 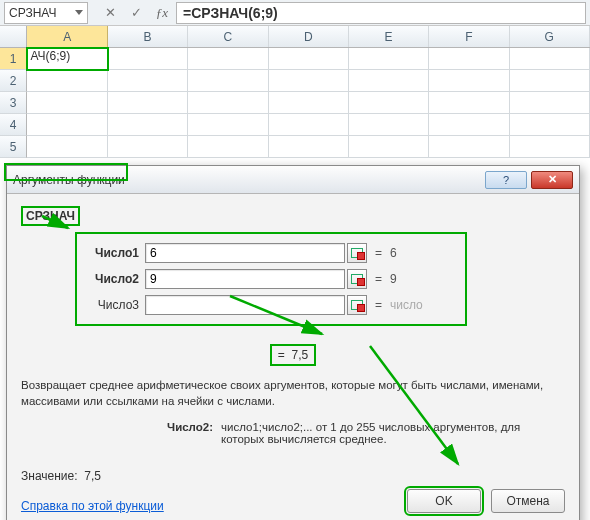 What do you see at coordinates (295, 125) in the screenshot?
I see `grid-row: 4` at bounding box center [295, 125].